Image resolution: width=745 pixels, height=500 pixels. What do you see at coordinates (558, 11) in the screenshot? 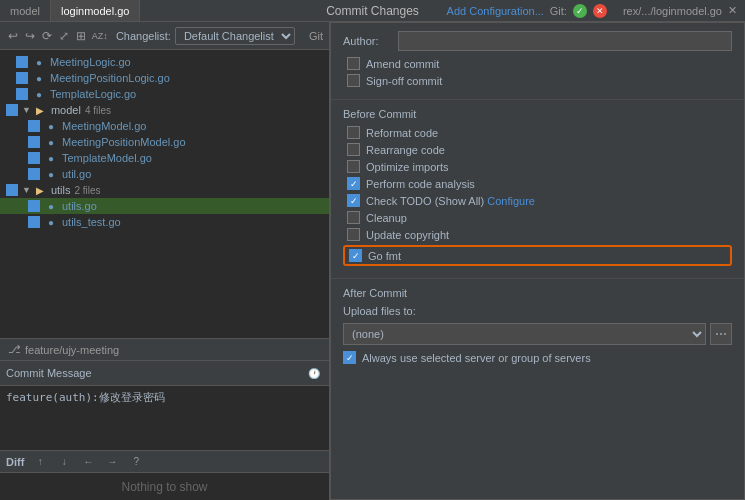
I see `git-label: Git:` at bounding box center [558, 11].